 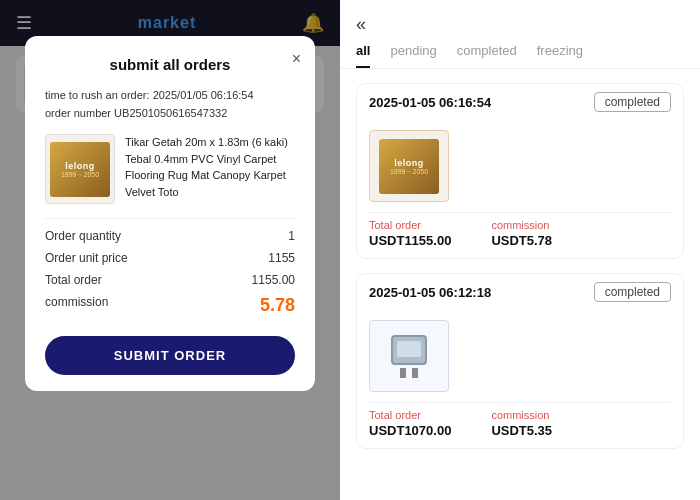 What do you see at coordinates (83, 236) in the screenshot?
I see `order-quantity-label: Order quantity` at bounding box center [83, 236].